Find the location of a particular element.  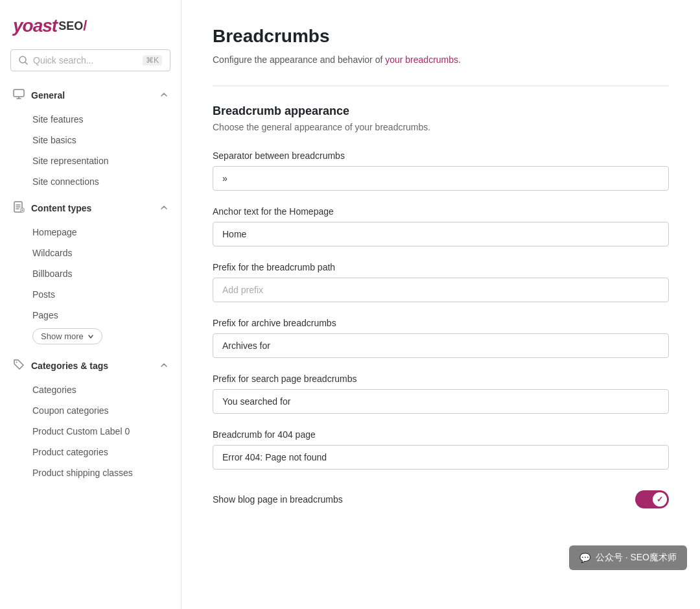

nav-item-product-categories: Product categories is located at coordinates (91, 452).